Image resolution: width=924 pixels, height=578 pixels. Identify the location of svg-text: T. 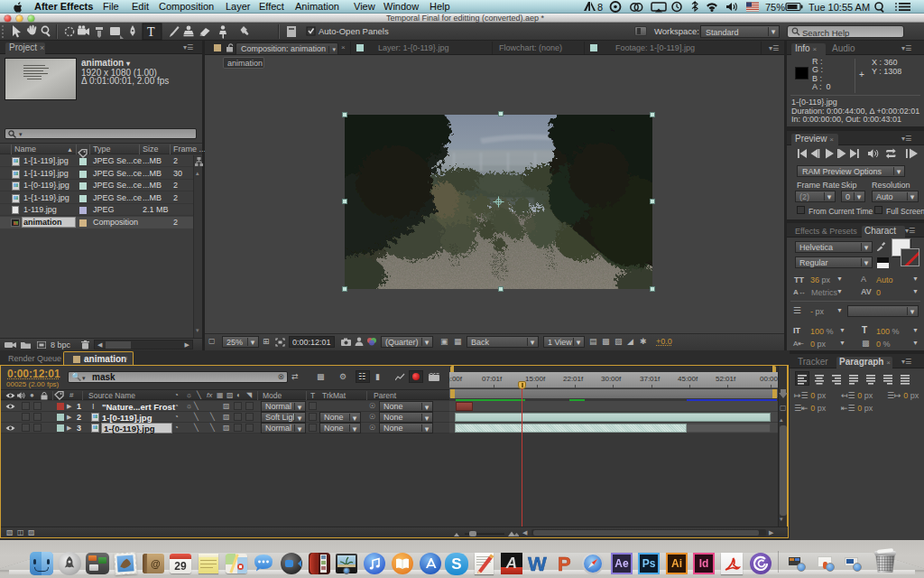
(152, 33).